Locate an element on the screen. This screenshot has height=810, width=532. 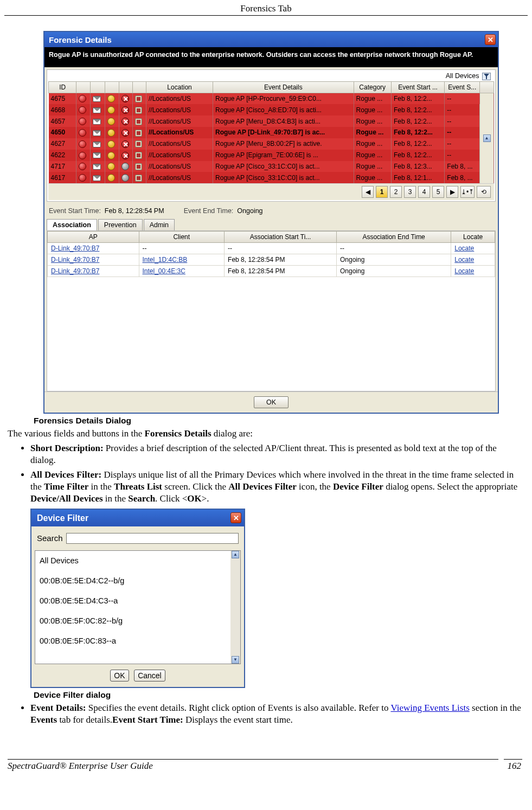
df-list: All Devices00:0B:0E:5E:D4:C2--b/g00:0B:0… is located at coordinates (133, 607).